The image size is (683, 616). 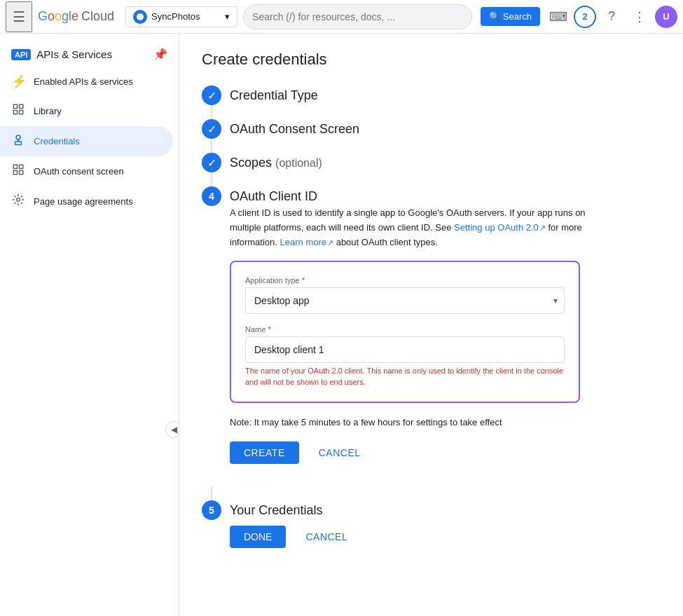 I want to click on sidebar-item-label: OAuth consent screen, so click(x=78, y=171).